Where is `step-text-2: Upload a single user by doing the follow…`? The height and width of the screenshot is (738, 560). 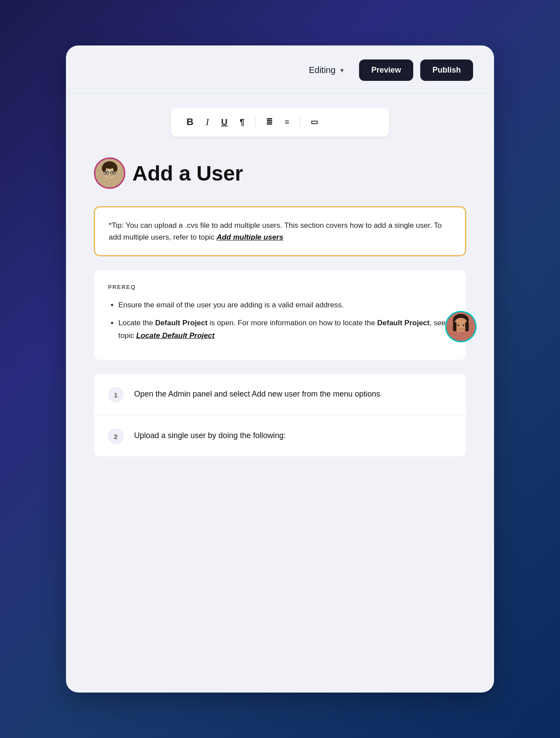 step-text-2: Upload a single user by doing the follow… is located at coordinates (210, 435).